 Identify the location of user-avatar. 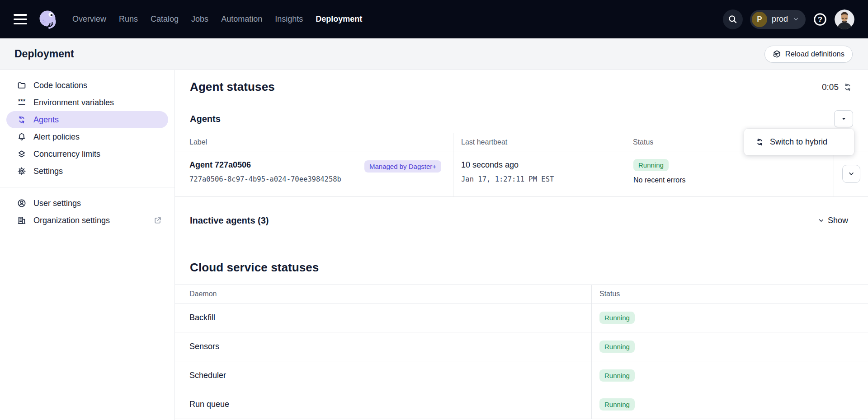
(844, 19).